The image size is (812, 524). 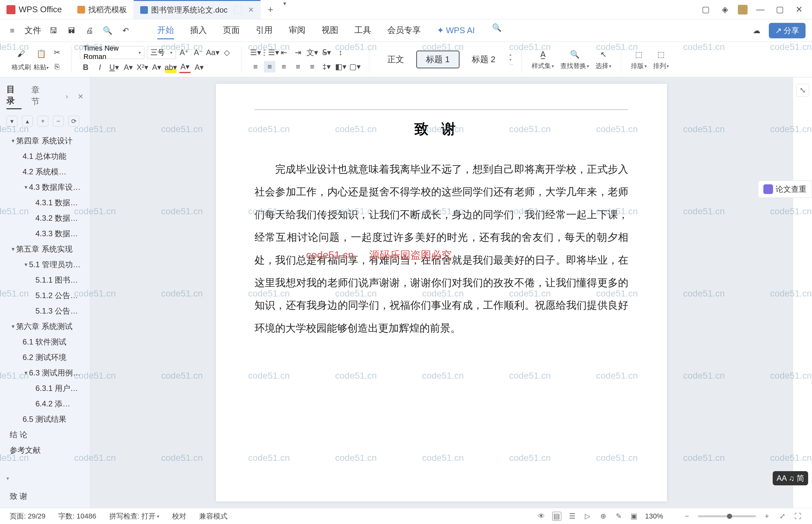 What do you see at coordinates (791, 478) in the screenshot?
I see `reading-mode-float: AA ♫ 简` at bounding box center [791, 478].